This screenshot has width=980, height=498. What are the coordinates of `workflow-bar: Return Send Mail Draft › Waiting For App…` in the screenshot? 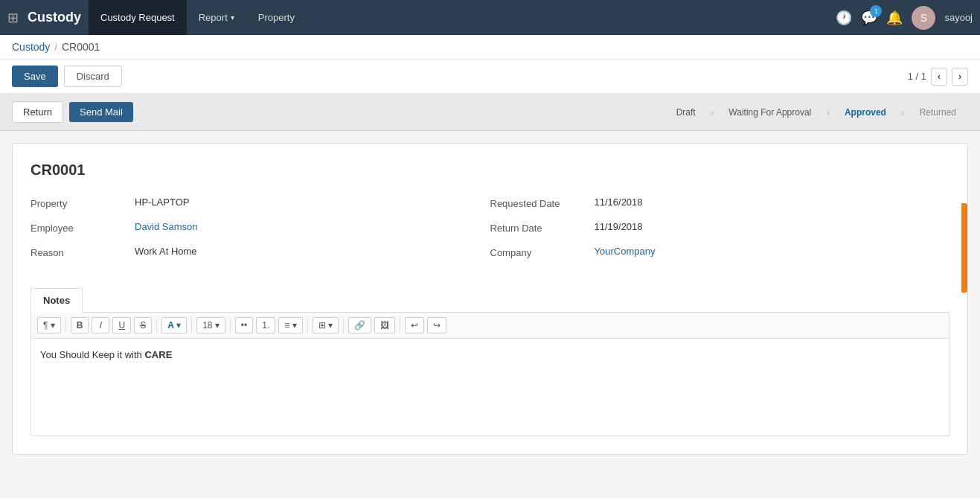 It's located at (490, 112).